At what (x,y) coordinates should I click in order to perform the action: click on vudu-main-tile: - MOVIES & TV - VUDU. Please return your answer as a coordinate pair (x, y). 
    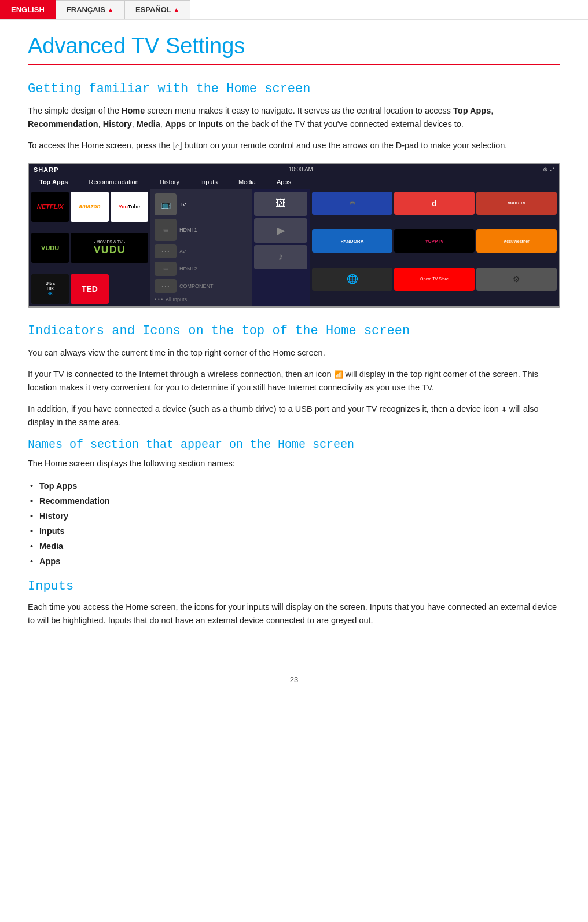
    Looking at the image, I should click on (109, 248).